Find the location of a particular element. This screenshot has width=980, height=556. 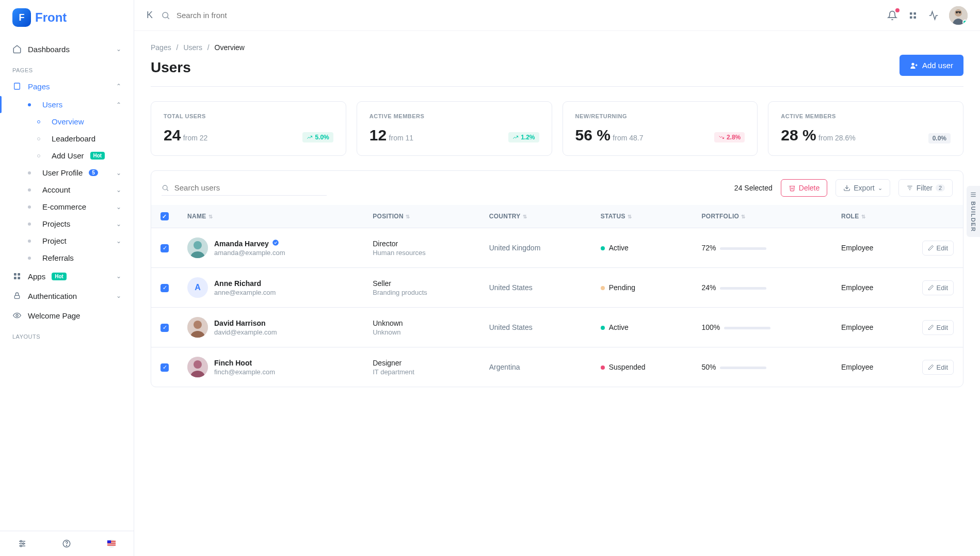

language-icon is located at coordinates (111, 544).